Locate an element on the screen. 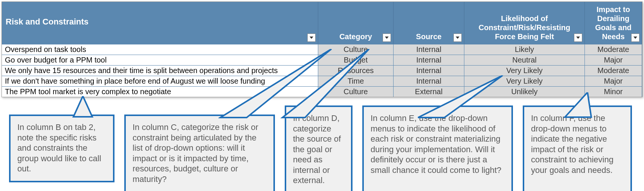 This screenshot has height=191, width=644. cell-likelihood: Very Likely is located at coordinates (525, 71).